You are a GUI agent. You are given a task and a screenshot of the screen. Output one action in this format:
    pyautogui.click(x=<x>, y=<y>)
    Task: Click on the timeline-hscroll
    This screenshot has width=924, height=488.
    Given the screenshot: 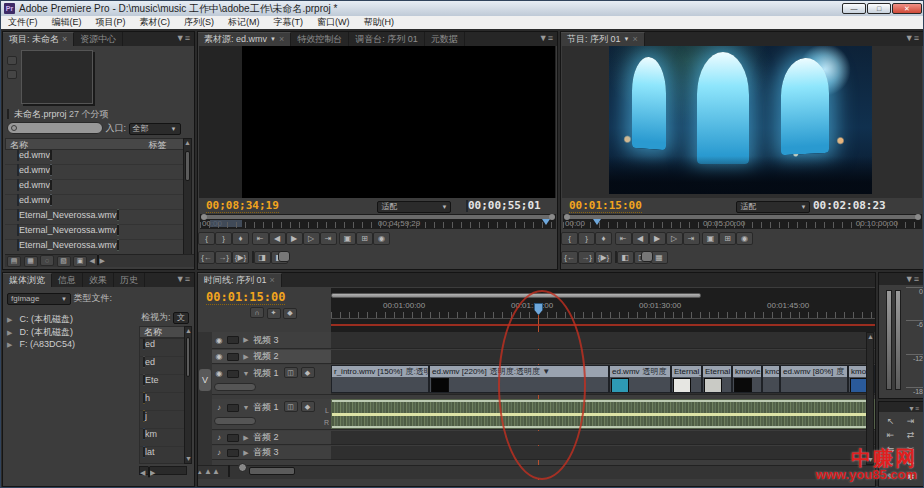 What is the action you would take?
    pyautogui.click(x=229, y=471)
    